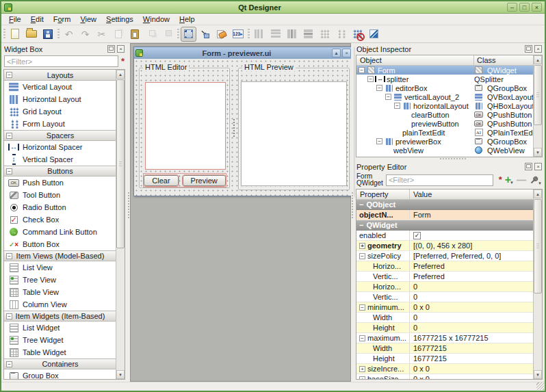  Describe the element at coordinates (445, 276) in the screenshot. I see `property-row: Vertic...Preferred` at that location.